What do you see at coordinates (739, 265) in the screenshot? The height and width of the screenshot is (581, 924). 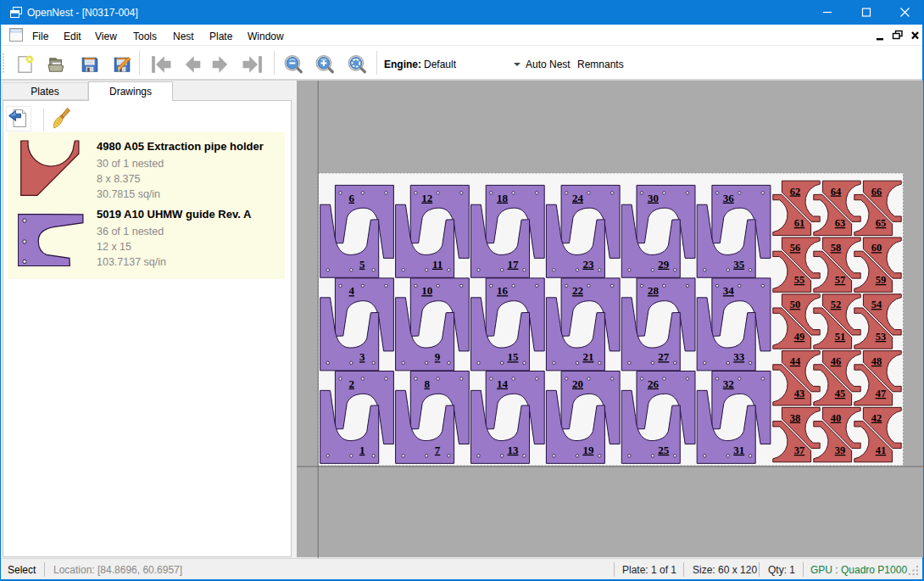 I see `svg-text: 35` at bounding box center [739, 265].